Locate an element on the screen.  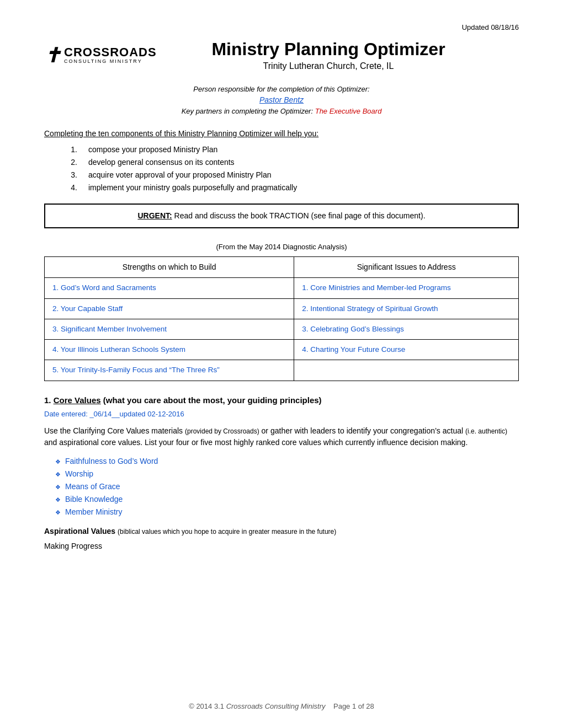
list-num-3: 3. is located at coordinates (72, 175).